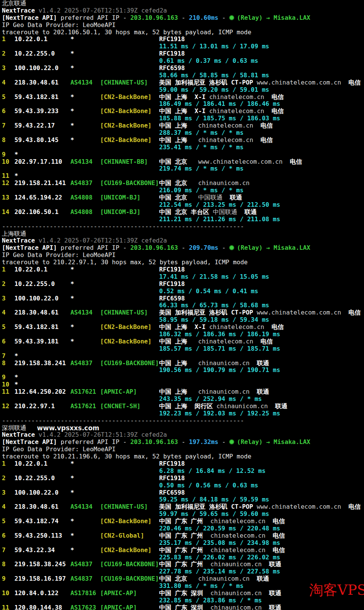  What do you see at coordinates (299, 82) in the screenshot?
I see `hop-geo-segment: www.chinatelecom.com.cn` at bounding box center [299, 82].